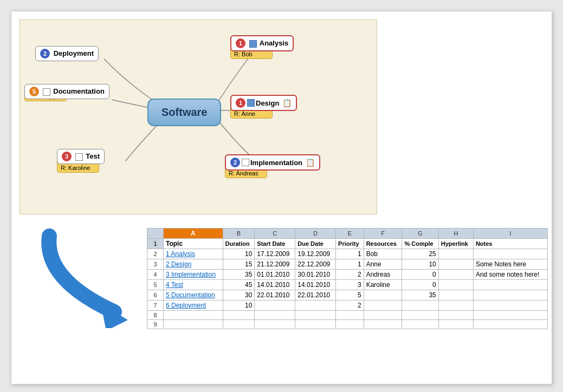 This screenshot has width=563, height=392. What do you see at coordinates (235, 162) in the screenshot?
I see `badge-implementation: 2` at bounding box center [235, 162].